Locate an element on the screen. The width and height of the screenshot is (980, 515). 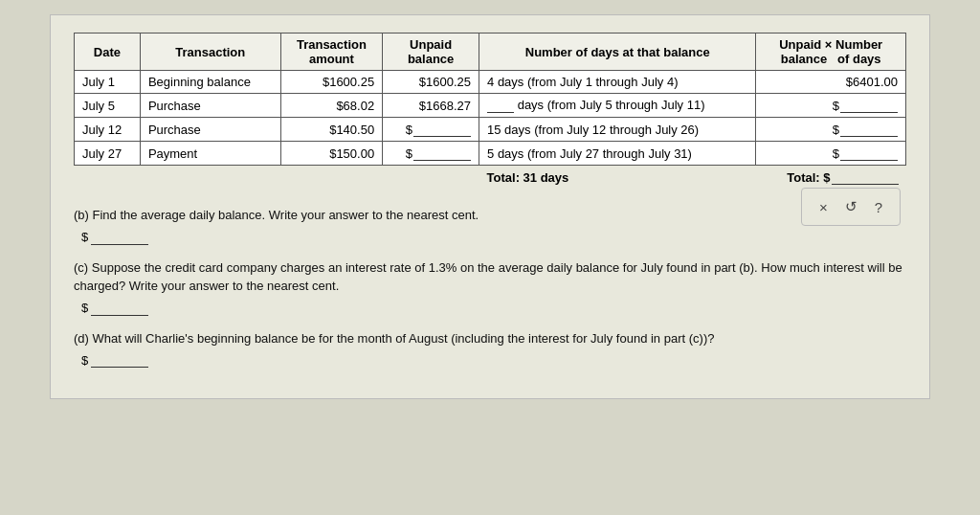
total-row: Total: 31 days Total: $ is located at coordinates (490, 178).